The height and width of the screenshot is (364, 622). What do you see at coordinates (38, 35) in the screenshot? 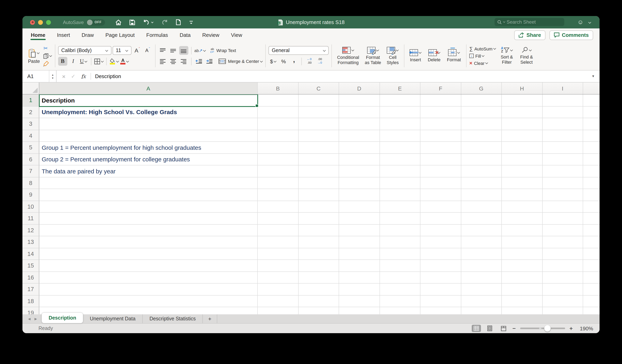
I see `tab-home: Home` at bounding box center [38, 35].